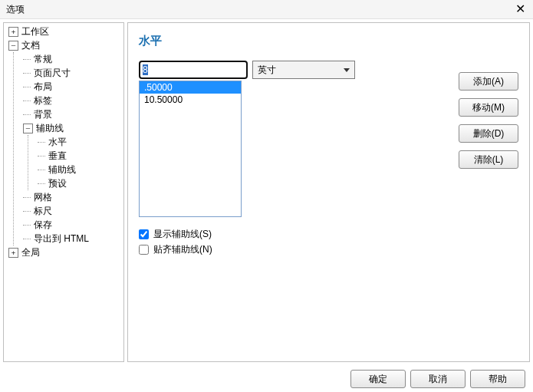 This screenshot has height=392, width=533. I want to click on tree-node-export-html: 导出到 HTML, so click(71, 239).